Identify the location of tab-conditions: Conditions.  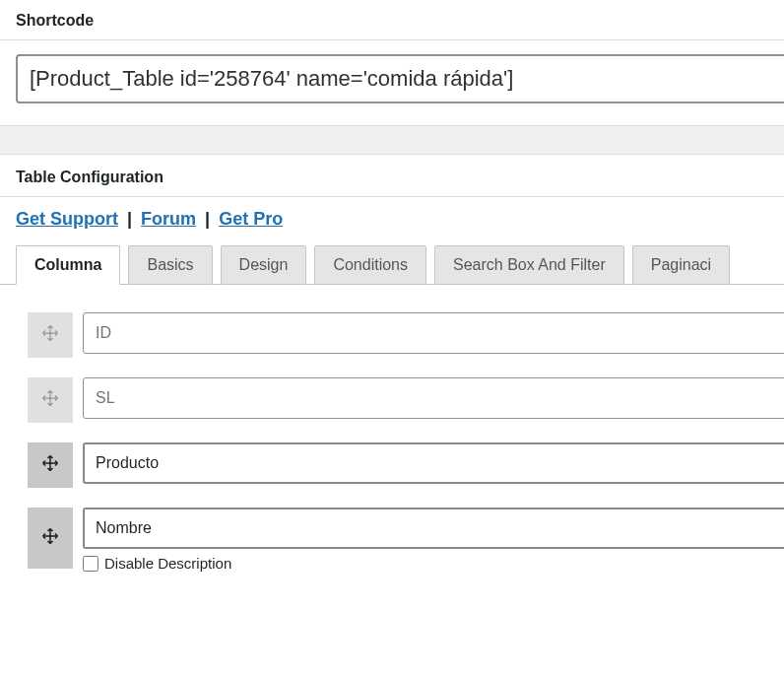
(370, 265).